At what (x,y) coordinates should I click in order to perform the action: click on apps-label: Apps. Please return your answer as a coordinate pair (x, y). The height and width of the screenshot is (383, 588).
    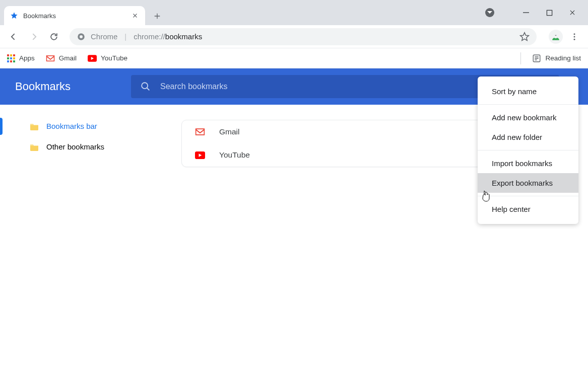
    Looking at the image, I should click on (27, 58).